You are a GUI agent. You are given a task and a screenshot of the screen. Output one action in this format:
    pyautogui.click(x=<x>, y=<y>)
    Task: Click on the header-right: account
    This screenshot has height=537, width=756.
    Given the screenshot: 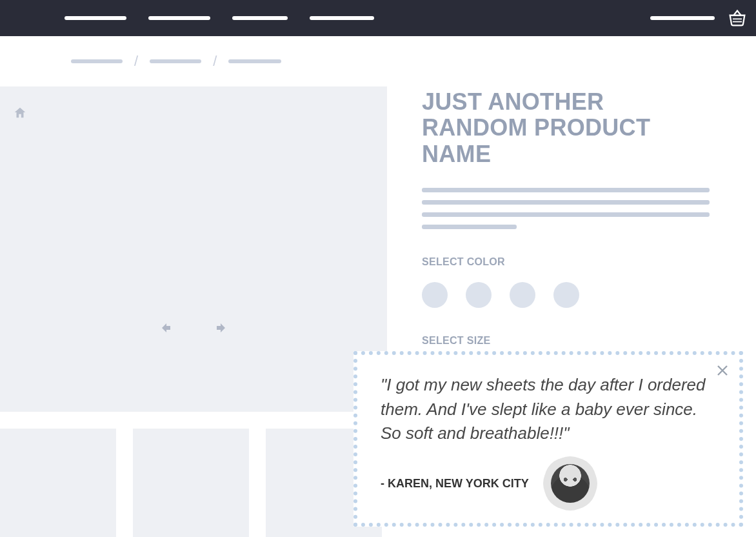 What is the action you would take?
    pyautogui.click(x=699, y=18)
    